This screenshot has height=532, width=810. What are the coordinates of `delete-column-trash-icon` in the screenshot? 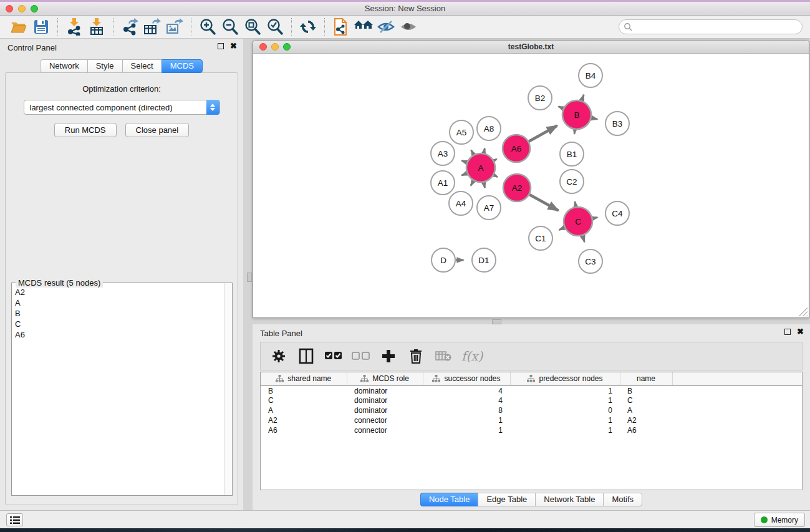 It's located at (416, 356).